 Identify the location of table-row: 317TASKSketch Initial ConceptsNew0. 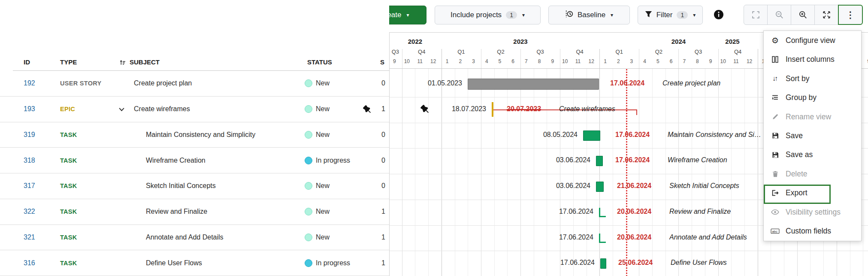
(195, 186).